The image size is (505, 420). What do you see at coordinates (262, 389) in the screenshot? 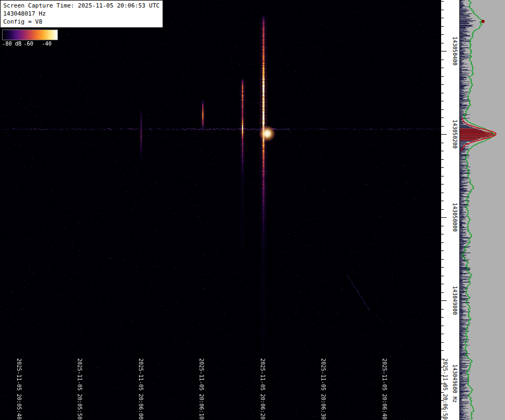
I see `time-tick-label: 2025-11-05 20:06:20` at bounding box center [262, 389].